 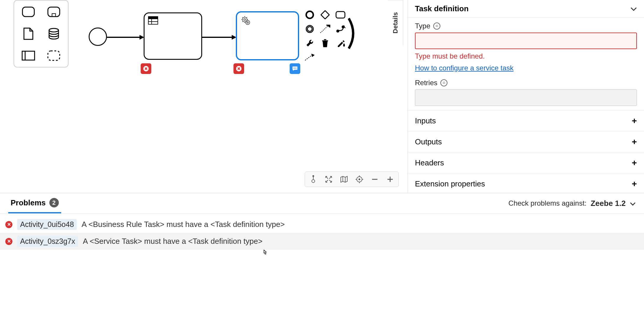 What do you see at coordinates (526, 9) in the screenshot?
I see `task-definition-section: Task definition` at bounding box center [526, 9].